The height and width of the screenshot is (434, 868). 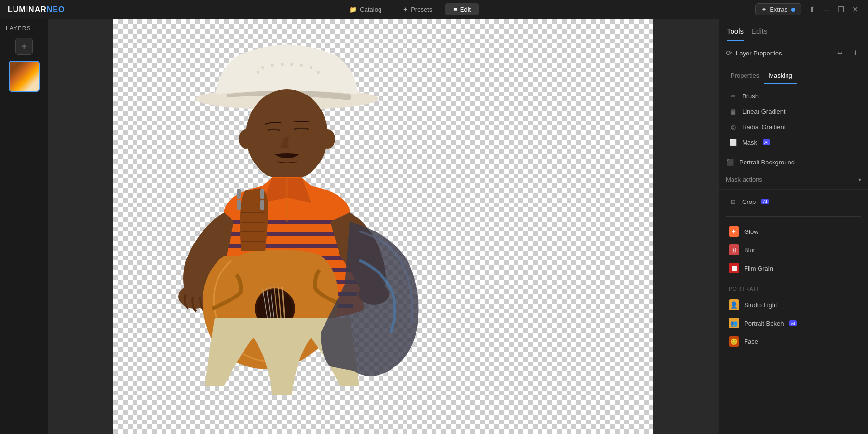 What do you see at coordinates (734, 305) in the screenshot?
I see `studio-light-icon: 👤` at bounding box center [734, 305].